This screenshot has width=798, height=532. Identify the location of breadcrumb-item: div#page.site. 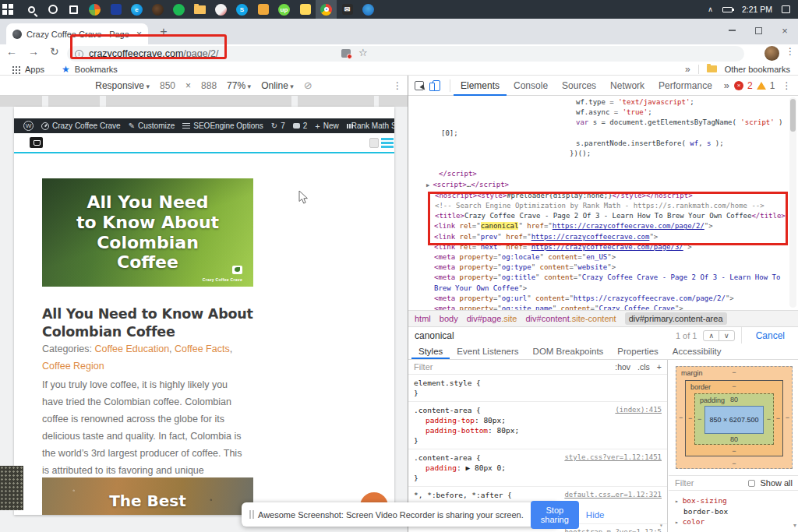
(493, 319).